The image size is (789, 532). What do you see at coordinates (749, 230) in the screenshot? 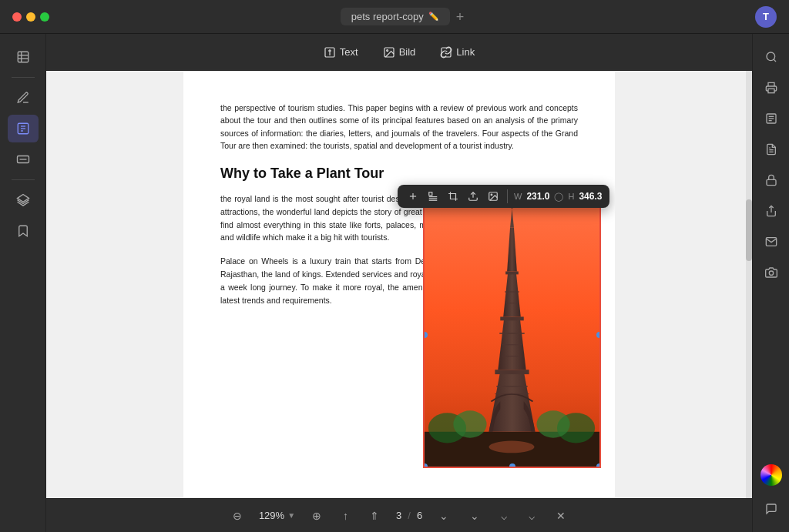
I see `scrollbar-thumb` at bounding box center [749, 230].